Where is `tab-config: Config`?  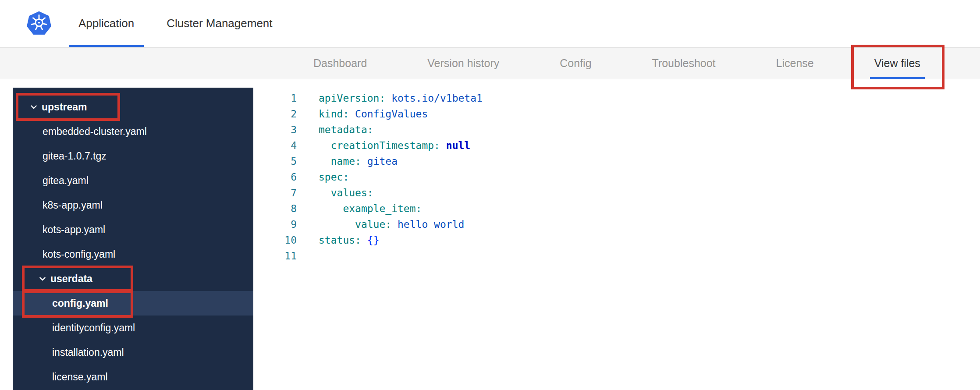 tab-config: Config is located at coordinates (575, 63).